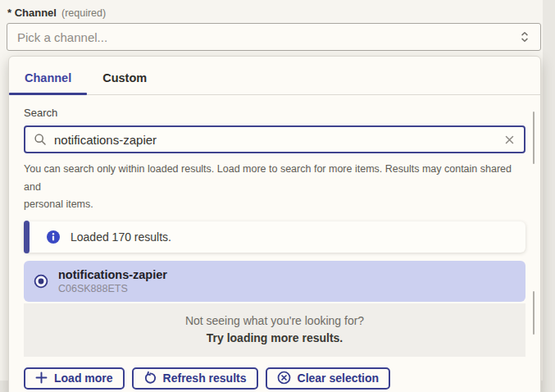 This screenshot has height=392, width=555. Describe the element at coordinates (125, 83) in the screenshot. I see `tab-custom: Custom` at that location.